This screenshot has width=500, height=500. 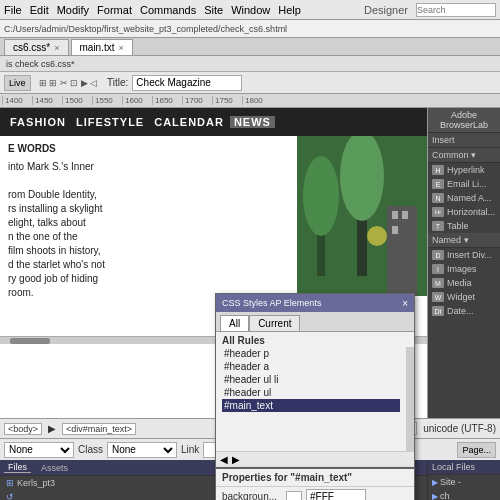 I want to click on ruler-ticks: 1400 1450 1500 1550 1600 1650 1700 1750 …, so click(x=136, y=100).